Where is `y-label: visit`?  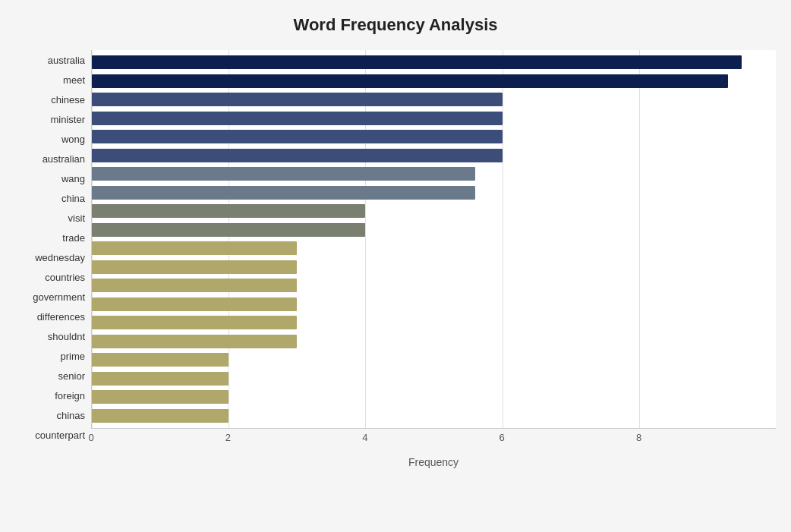 y-label: visit is located at coordinates (77, 218).